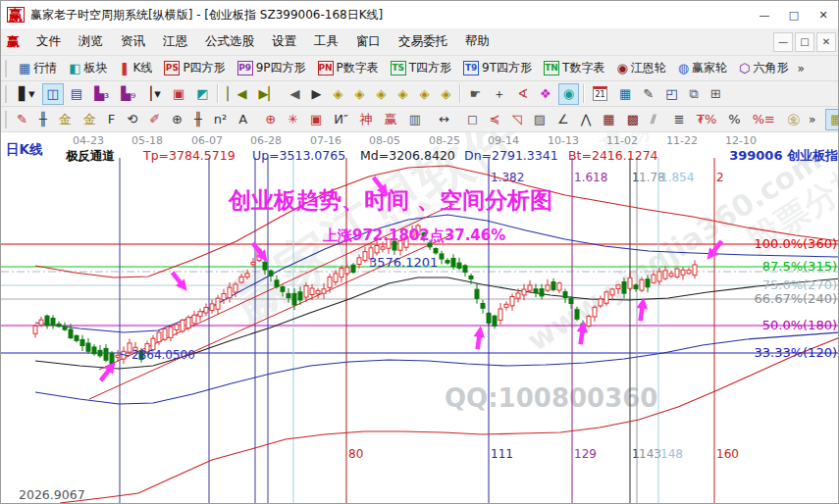  I want to click on slant-lines-tool: ⫽, so click(654, 120).